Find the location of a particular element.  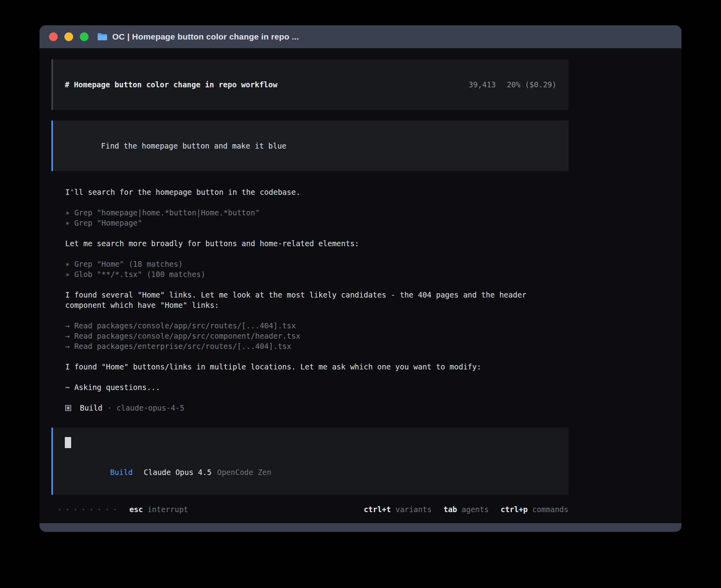

tool-call-grep: ∗ Grep "Home" (18 matches) is located at coordinates (317, 264).